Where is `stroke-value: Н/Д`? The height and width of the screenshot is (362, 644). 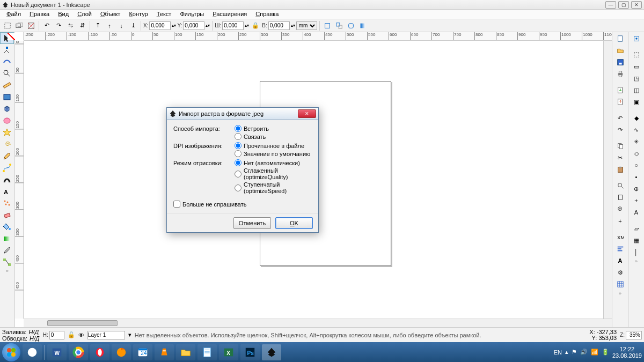 stroke-value: Н/Д is located at coordinates (34, 338).